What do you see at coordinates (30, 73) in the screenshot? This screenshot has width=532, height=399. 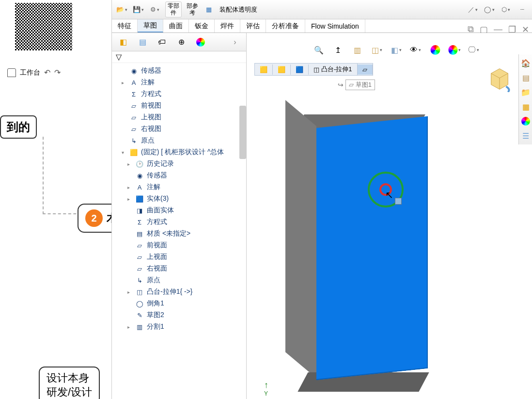 I see `workbench-label: 工作台` at bounding box center [30, 73].